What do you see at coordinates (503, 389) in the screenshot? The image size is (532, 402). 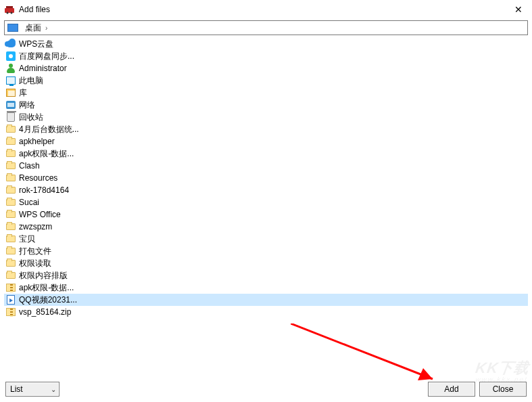 I see `close-button: Close` at bounding box center [503, 389].